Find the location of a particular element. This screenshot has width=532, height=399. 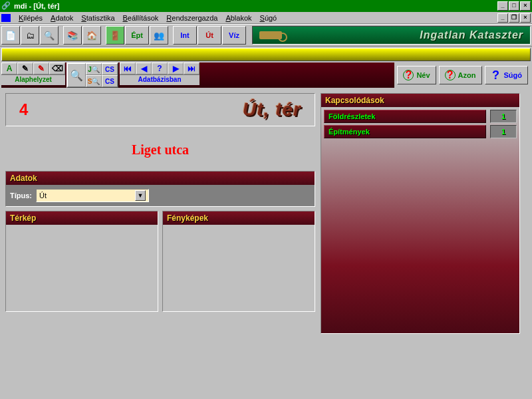

edit-pencil-button: ✎ is located at coordinates (25, 68).